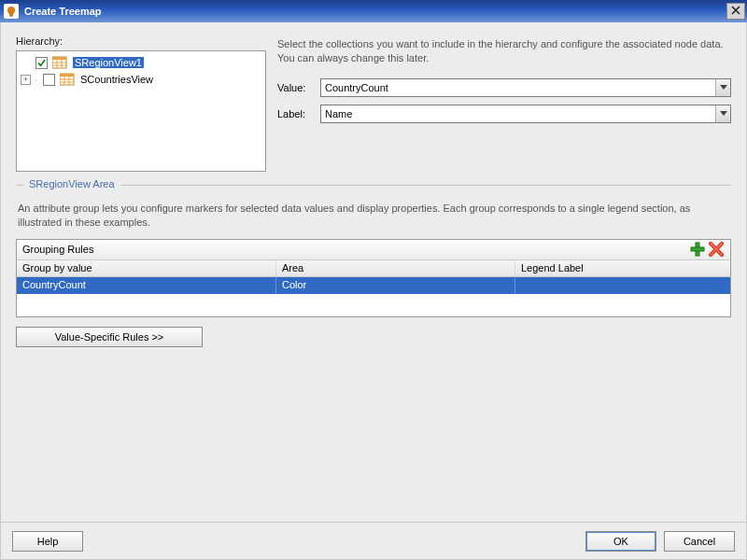 This screenshot has width=747, height=560. What do you see at coordinates (117, 79) in the screenshot?
I see `tree-node-label: SCountriesView` at bounding box center [117, 79].